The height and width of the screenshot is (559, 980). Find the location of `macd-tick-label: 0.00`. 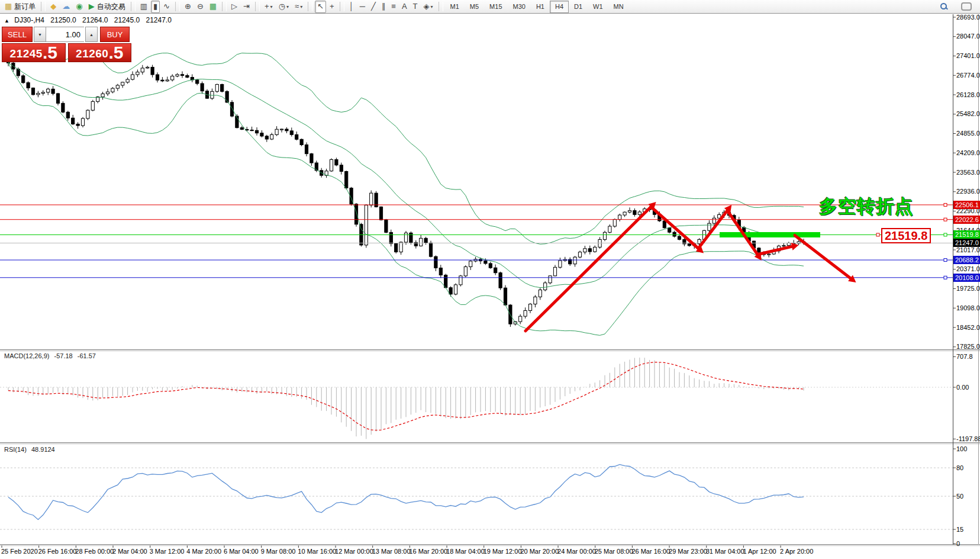

macd-tick-label: 0.00 is located at coordinates (962, 387).